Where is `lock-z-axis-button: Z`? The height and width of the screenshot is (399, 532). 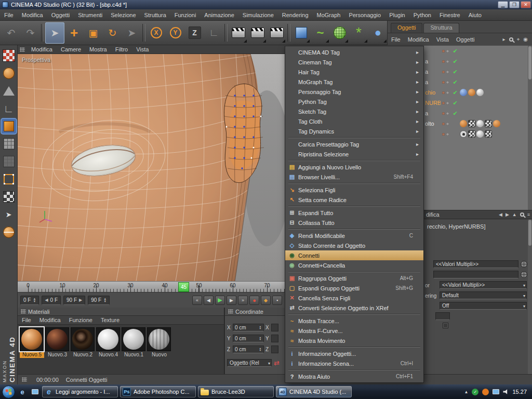
lock-z-axis-button: Z is located at coordinates (194, 33).